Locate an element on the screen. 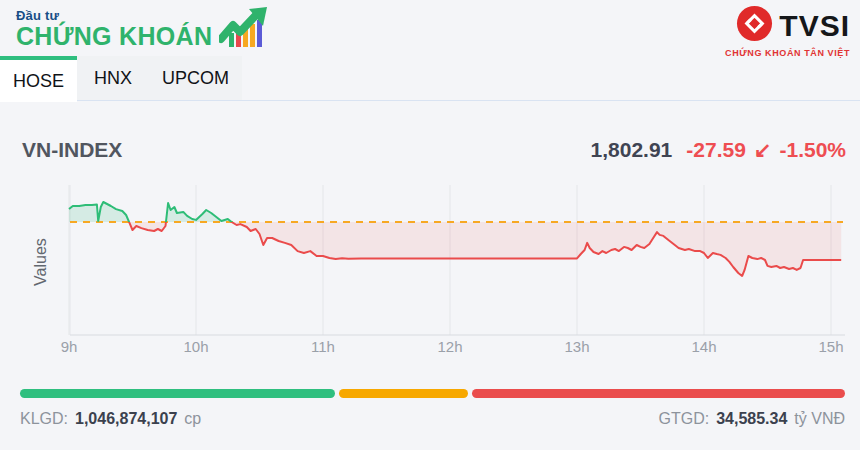 The width and height of the screenshot is (860, 450). market-breadth-bar is located at coordinates (432, 394).